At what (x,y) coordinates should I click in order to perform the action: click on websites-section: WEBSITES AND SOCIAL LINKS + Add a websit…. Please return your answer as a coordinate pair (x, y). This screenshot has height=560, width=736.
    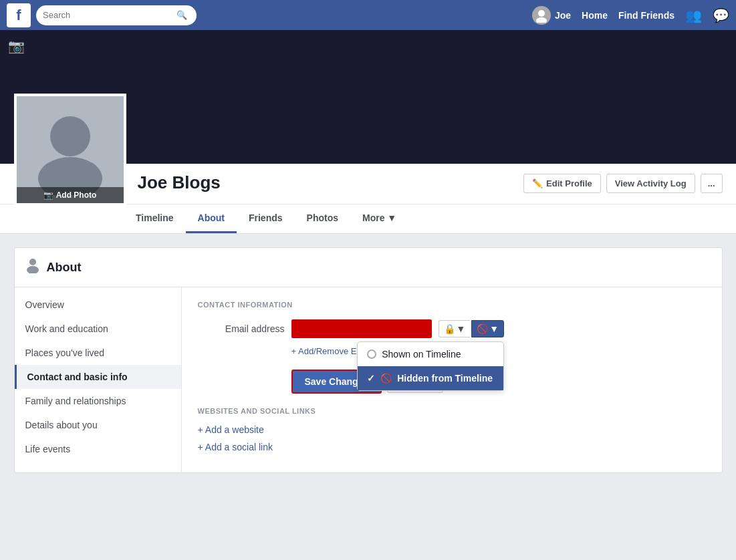
    Looking at the image, I should click on (452, 430).